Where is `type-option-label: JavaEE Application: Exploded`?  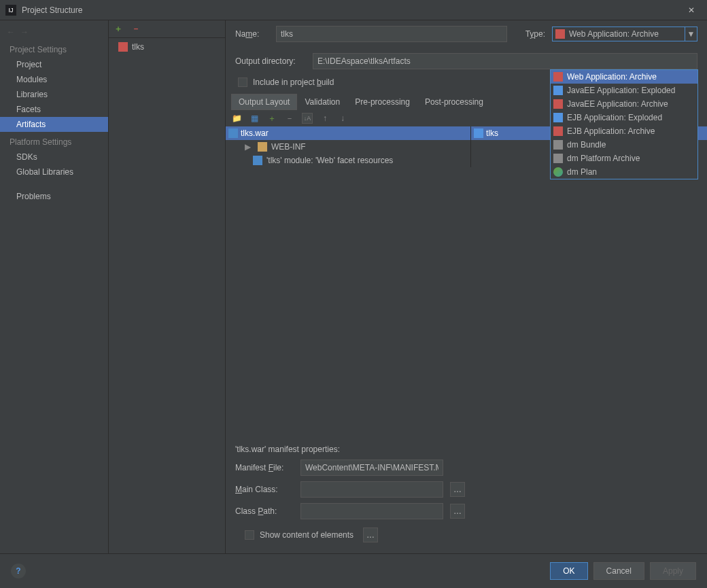 type-option-label: JavaEE Application: Exploded is located at coordinates (621, 90).